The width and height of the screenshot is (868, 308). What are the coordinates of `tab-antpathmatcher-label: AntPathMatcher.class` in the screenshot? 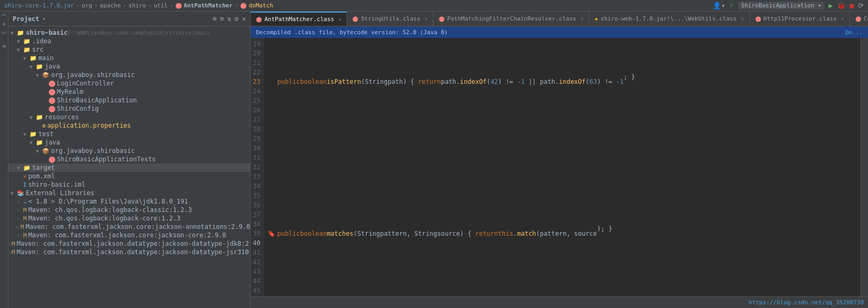 It's located at (299, 19).